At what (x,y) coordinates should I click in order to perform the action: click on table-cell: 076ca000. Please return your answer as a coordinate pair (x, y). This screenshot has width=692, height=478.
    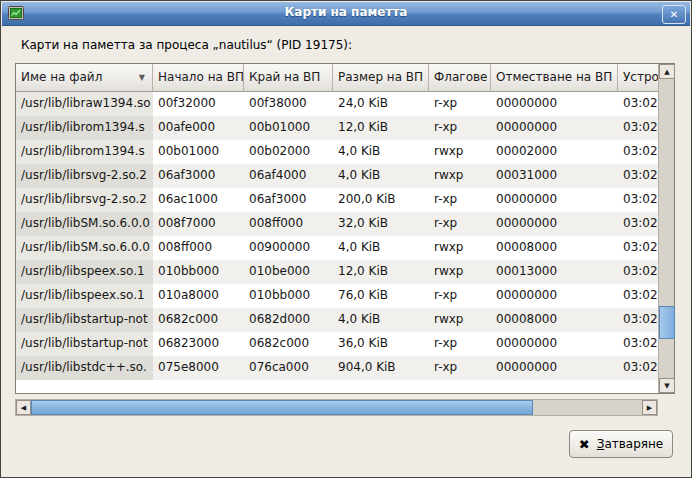
    Looking at the image, I should click on (288, 368).